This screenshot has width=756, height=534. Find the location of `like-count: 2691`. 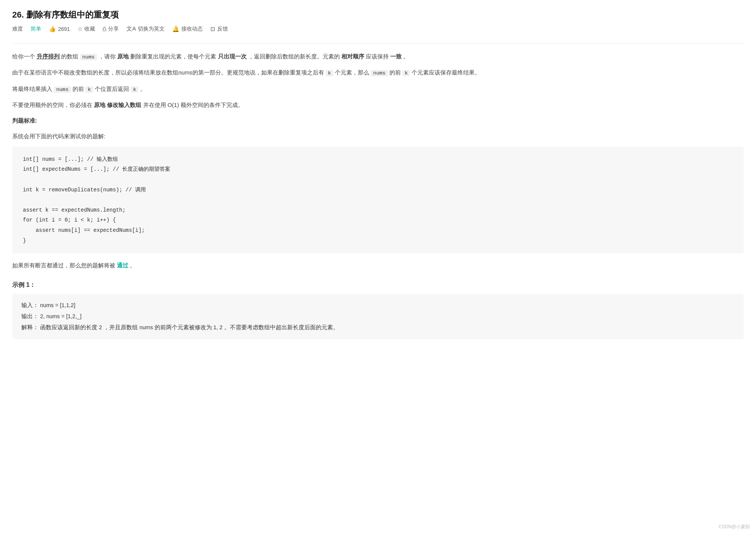

like-count: 2691 is located at coordinates (64, 29).